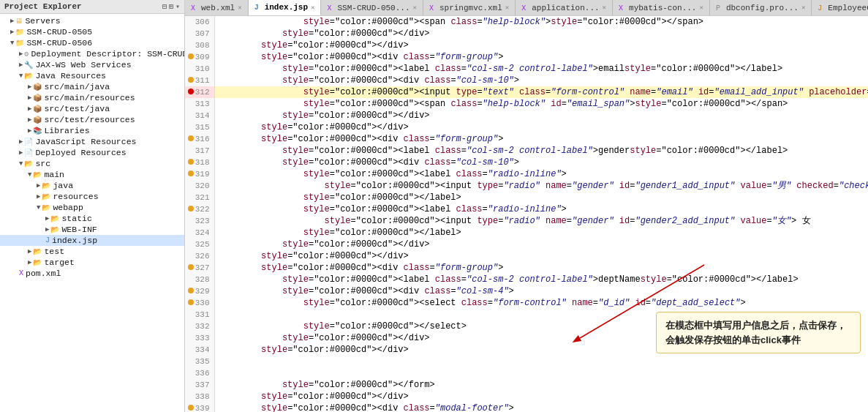 This screenshot has width=868, height=412. I want to click on tab-indexjsp: J index.jsp ✕, so click(285, 7).